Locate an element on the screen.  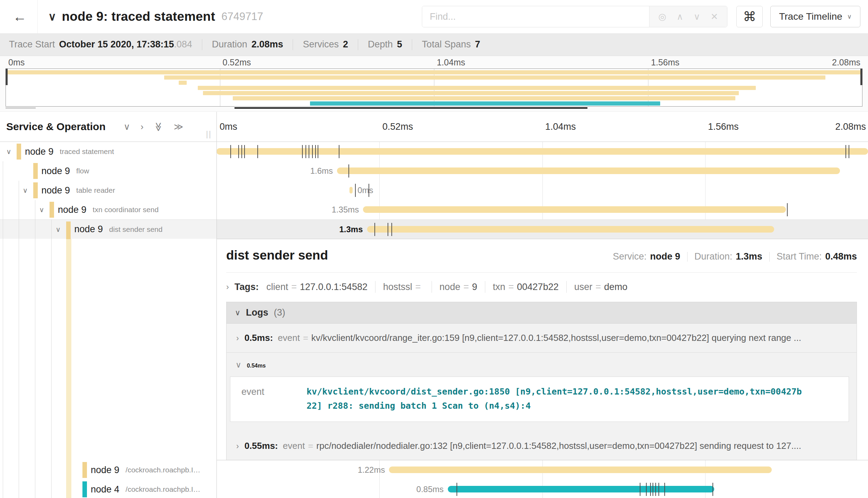
log-entry: ›0.55ms:event=rpc/nodedialer/nodedialer.… is located at coordinates (542, 446).